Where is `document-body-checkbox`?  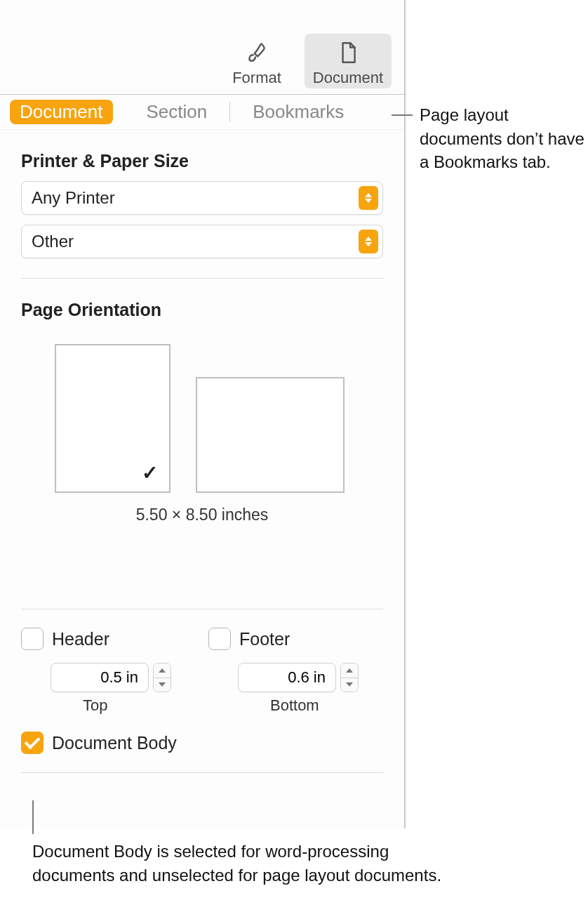
document-body-checkbox is located at coordinates (32, 743).